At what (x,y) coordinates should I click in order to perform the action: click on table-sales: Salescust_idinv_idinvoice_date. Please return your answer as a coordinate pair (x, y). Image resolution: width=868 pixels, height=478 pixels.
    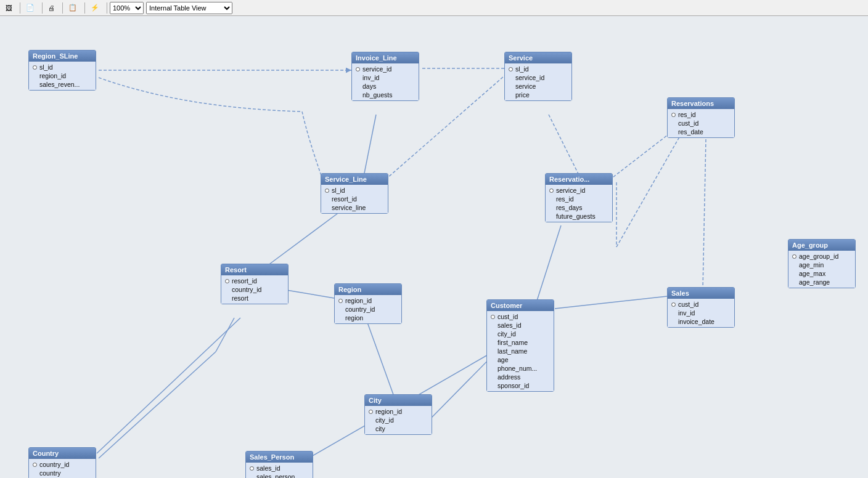
    Looking at the image, I should click on (701, 307).